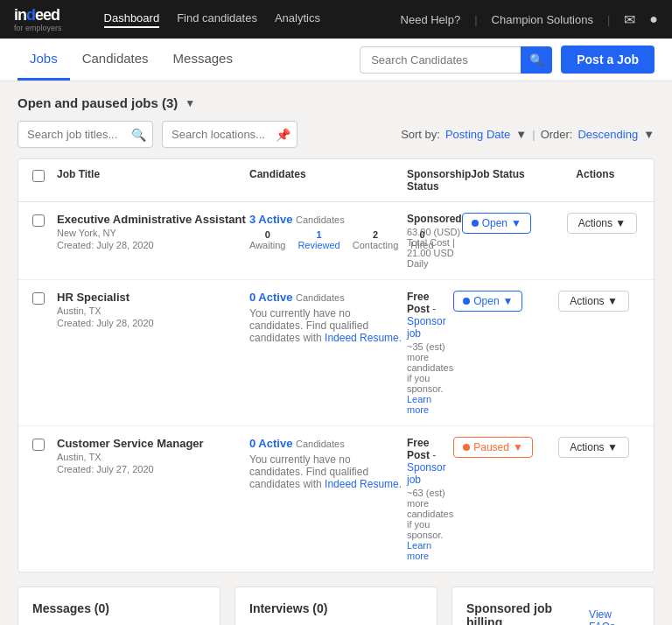 This screenshot has width=672, height=625. What do you see at coordinates (556, 135) in the screenshot?
I see `order-label: Order:` at bounding box center [556, 135].